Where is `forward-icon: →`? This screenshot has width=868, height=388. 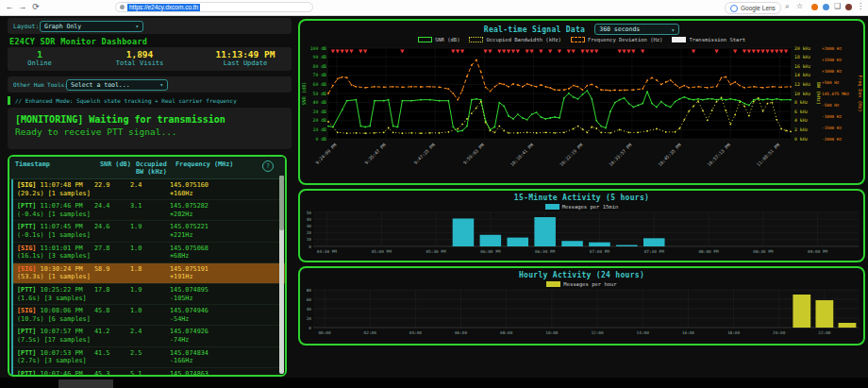 forward-icon: → is located at coordinates (23, 8).